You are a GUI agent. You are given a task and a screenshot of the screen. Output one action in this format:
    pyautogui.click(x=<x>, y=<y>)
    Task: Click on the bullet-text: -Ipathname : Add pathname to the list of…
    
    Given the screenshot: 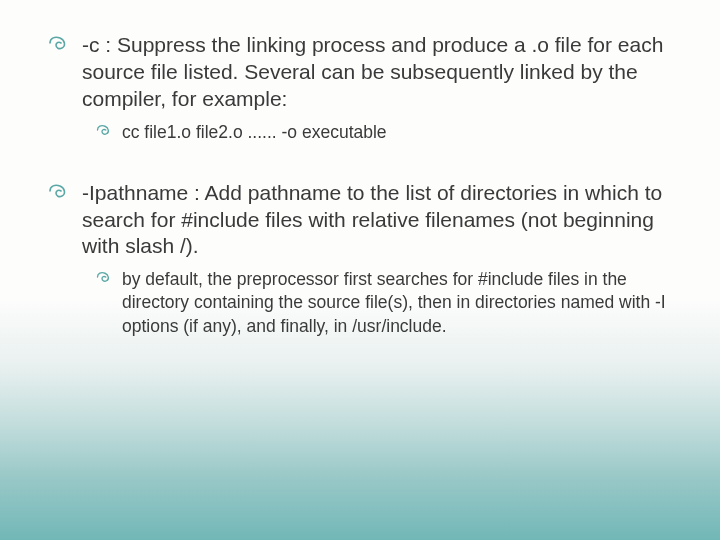 What is the action you would take?
    pyautogui.click(x=377, y=220)
    